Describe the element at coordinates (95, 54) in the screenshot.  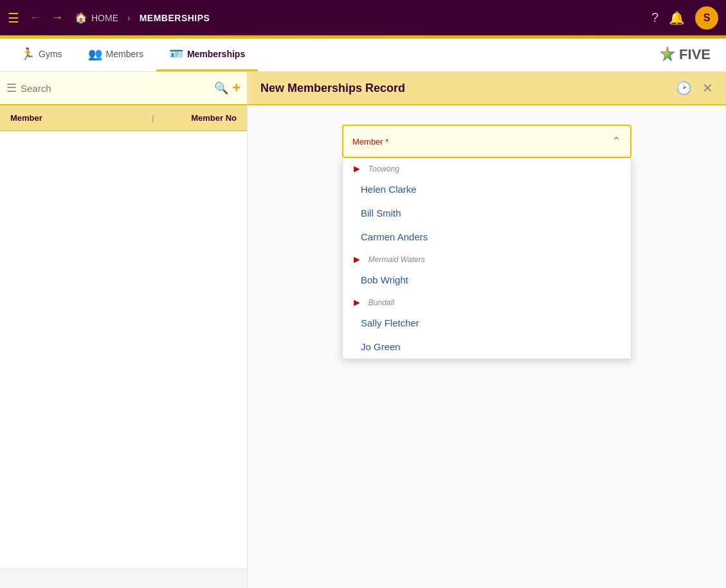
I see `members-icon: 👥` at that location.